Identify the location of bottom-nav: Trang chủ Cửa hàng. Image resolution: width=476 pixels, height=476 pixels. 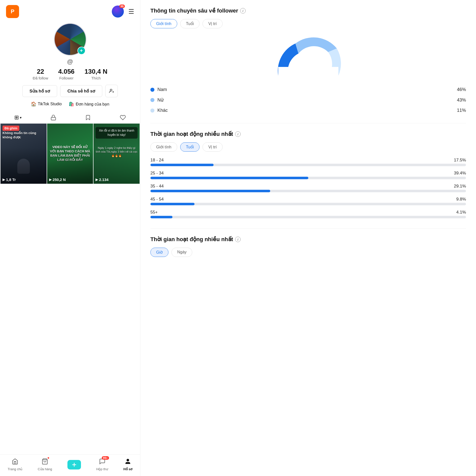
(70, 465).